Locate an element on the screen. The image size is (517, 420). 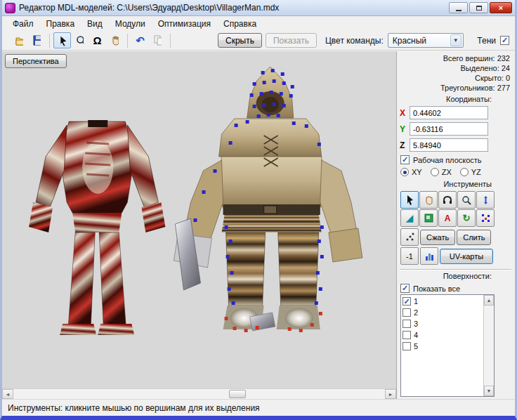
merge-button: Слить is located at coordinates (473, 237).